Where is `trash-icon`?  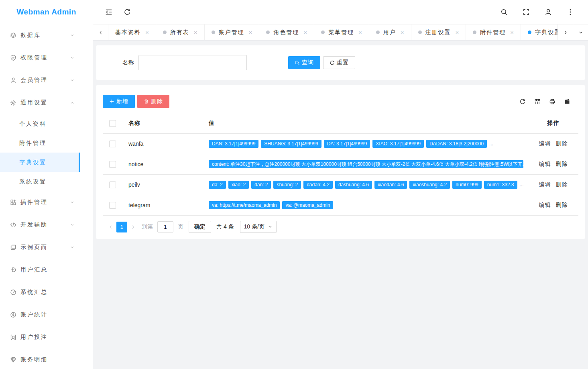 trash-icon is located at coordinates (146, 101).